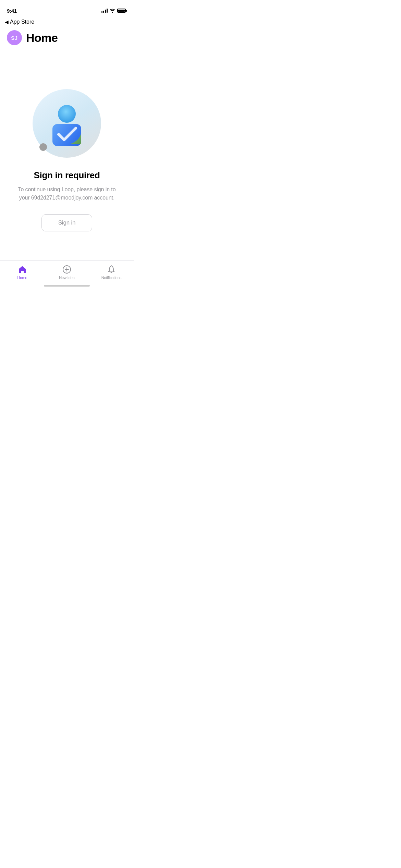  What do you see at coordinates (67, 186) in the screenshot?
I see `sign-in-section: Sign in required To continue using Loop,…` at bounding box center [67, 186].